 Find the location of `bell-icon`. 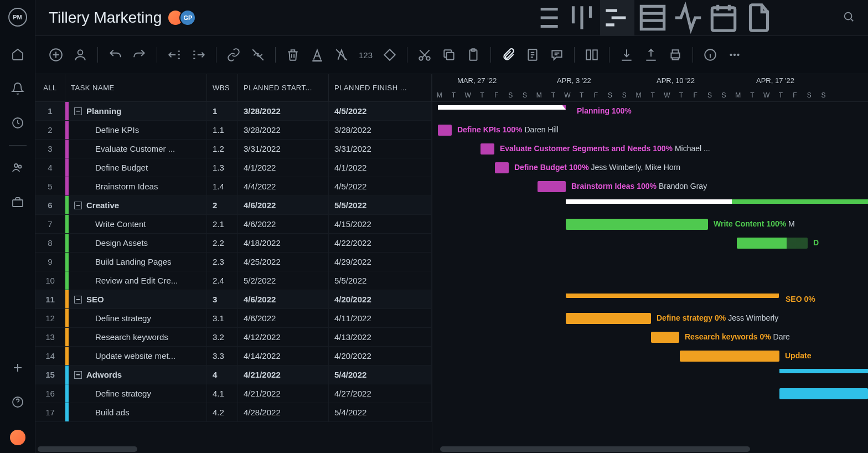

bell-icon is located at coordinates (18, 89).